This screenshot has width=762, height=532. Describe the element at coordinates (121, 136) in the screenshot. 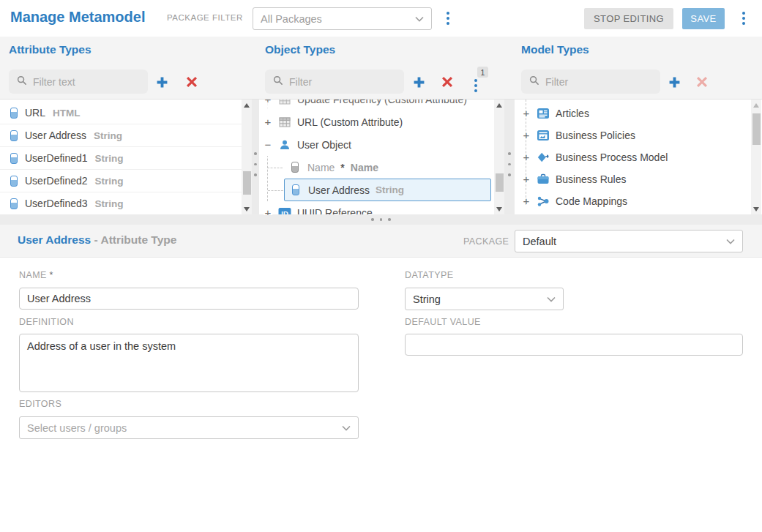

I see `list-item: User Address String` at that location.